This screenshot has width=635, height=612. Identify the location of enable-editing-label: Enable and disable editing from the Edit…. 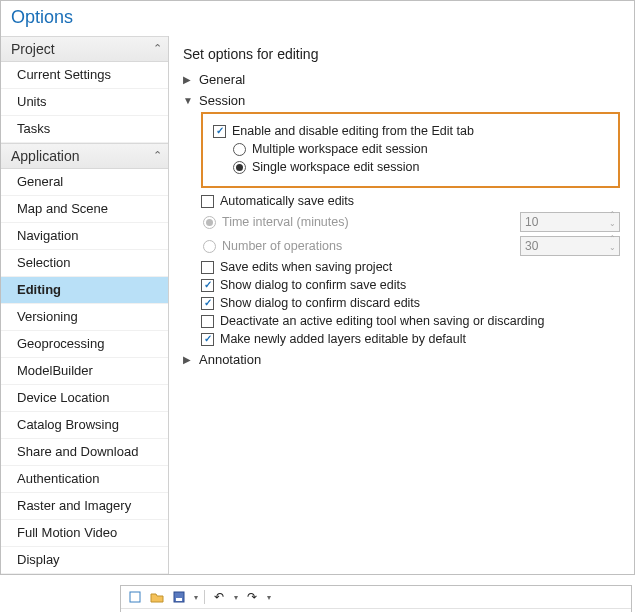
(353, 131).